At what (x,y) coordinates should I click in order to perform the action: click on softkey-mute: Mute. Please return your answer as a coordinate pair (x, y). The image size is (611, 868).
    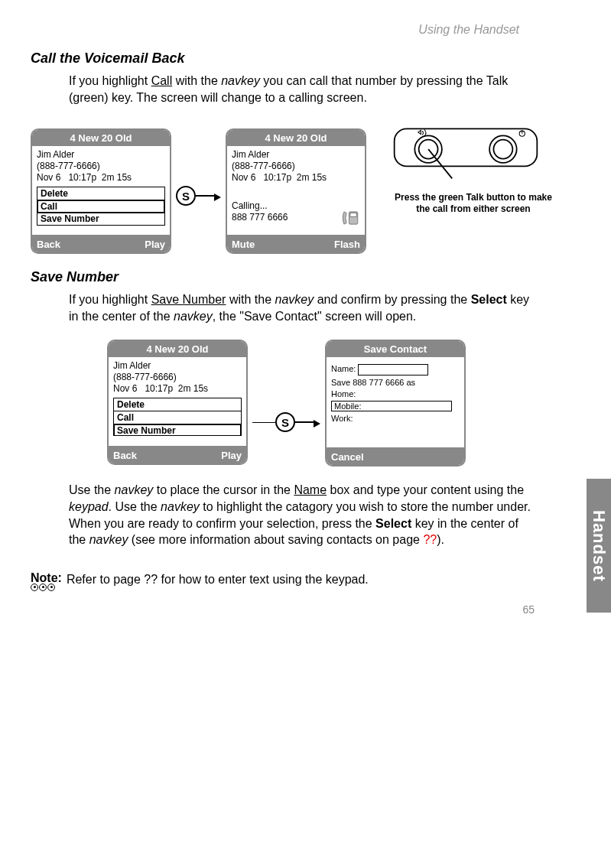
    Looking at the image, I should click on (262, 245).